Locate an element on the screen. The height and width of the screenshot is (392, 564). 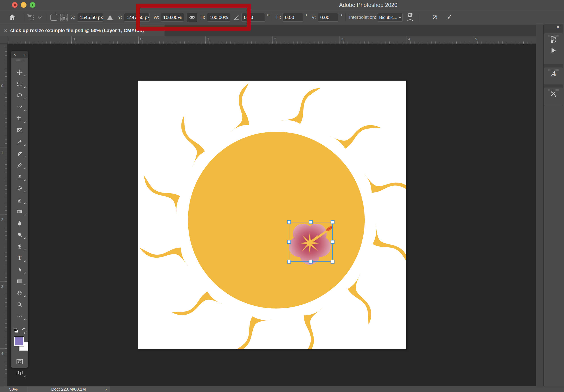
status-chevron-icon: › is located at coordinates (106, 390).